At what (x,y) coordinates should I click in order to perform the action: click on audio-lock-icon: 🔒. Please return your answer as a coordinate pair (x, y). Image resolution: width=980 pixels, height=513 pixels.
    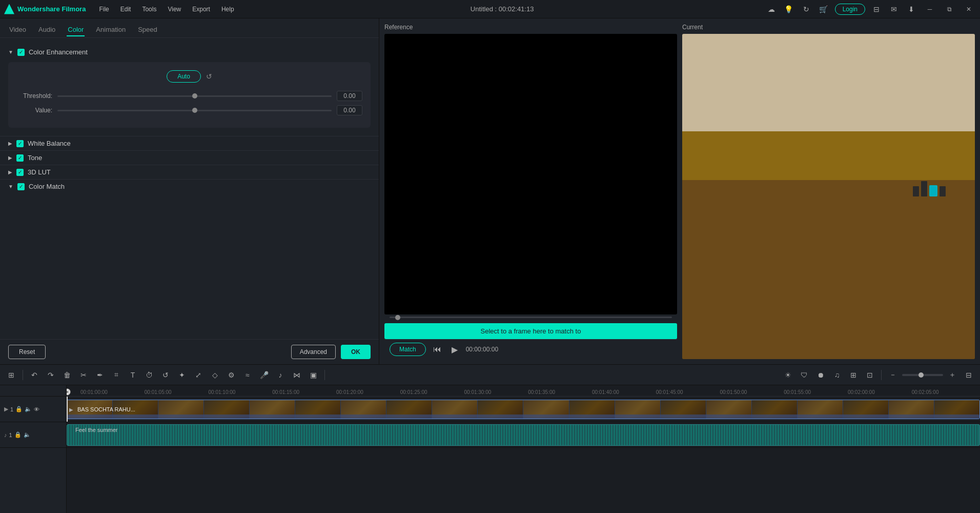
    Looking at the image, I should click on (18, 435).